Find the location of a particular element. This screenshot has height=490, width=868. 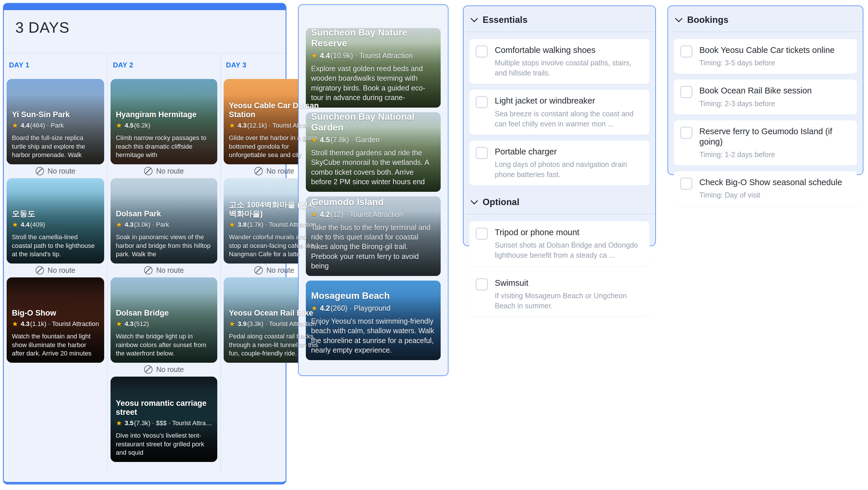

checklist-item: Book Yeosu Cable Car tickets online Timi… is located at coordinates (766, 57).